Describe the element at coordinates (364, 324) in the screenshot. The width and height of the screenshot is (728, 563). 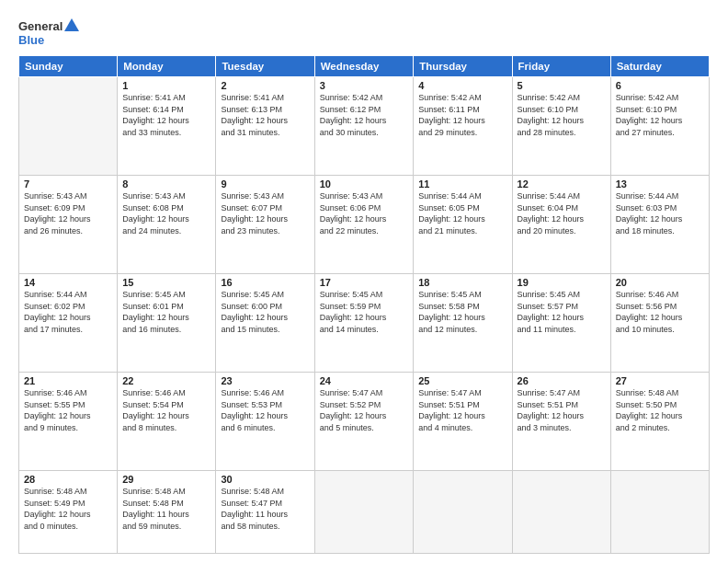
I see `day-cell: 17Sunrise: 5:45 AM Sunset: 5:59 PM Dayli…` at that location.